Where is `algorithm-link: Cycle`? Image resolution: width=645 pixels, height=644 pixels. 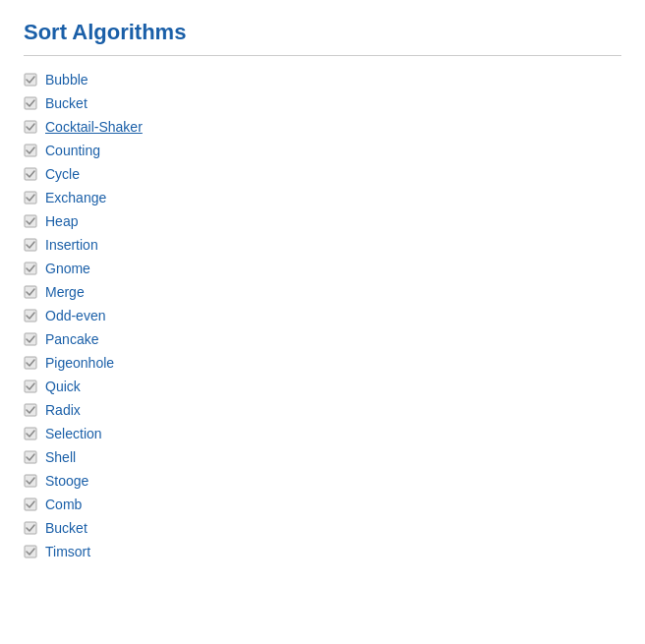
algorithm-link: Cycle is located at coordinates (63, 174).